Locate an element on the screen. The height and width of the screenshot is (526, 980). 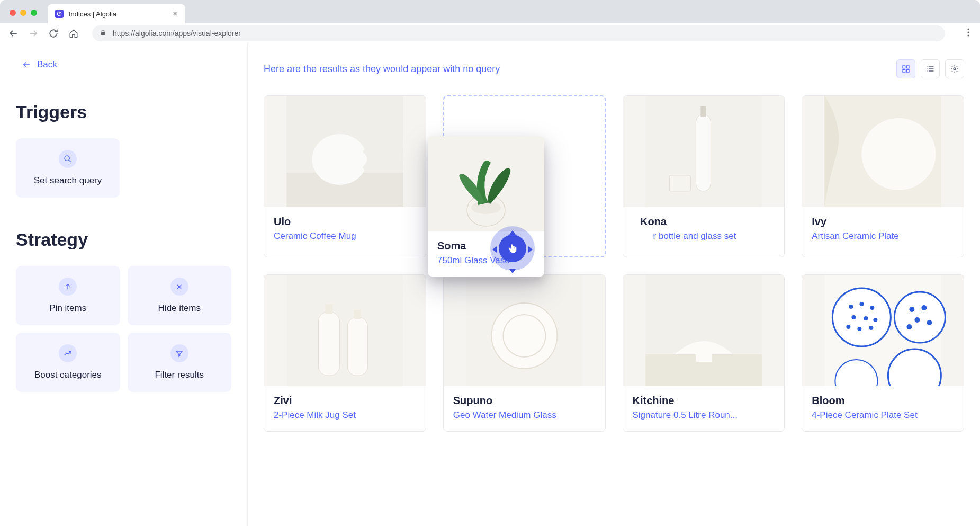
url-text: https://algolia.com/apps/visual-explorer is located at coordinates (177, 33).